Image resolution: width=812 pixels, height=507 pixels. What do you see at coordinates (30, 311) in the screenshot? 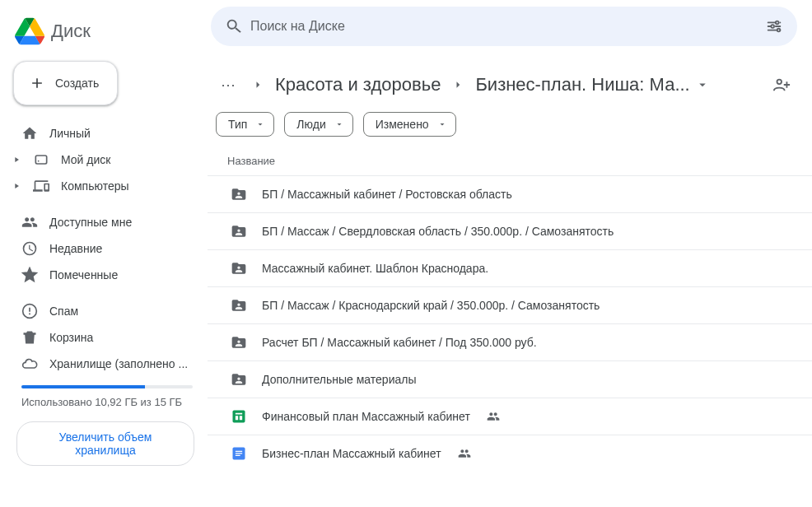
I see `spam-icon` at bounding box center [30, 311].